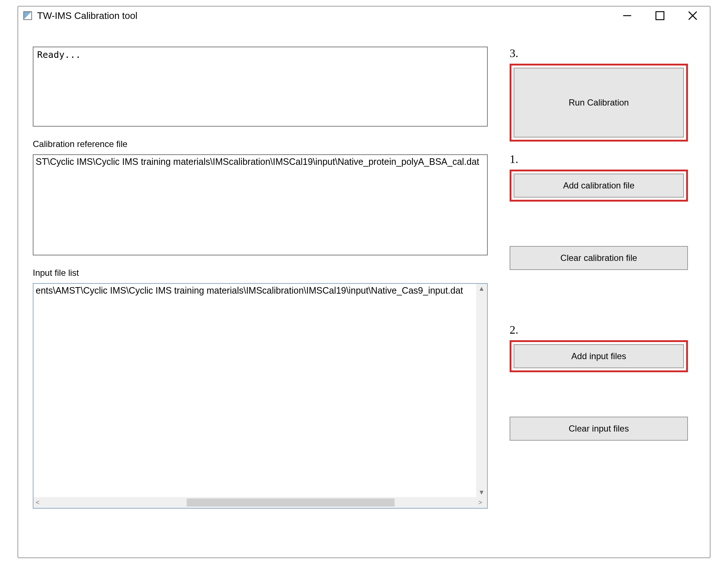 This screenshot has width=728, height=564. Describe the element at coordinates (260, 503) in the screenshot. I see `horizontal-scrollbar: < >` at that location.